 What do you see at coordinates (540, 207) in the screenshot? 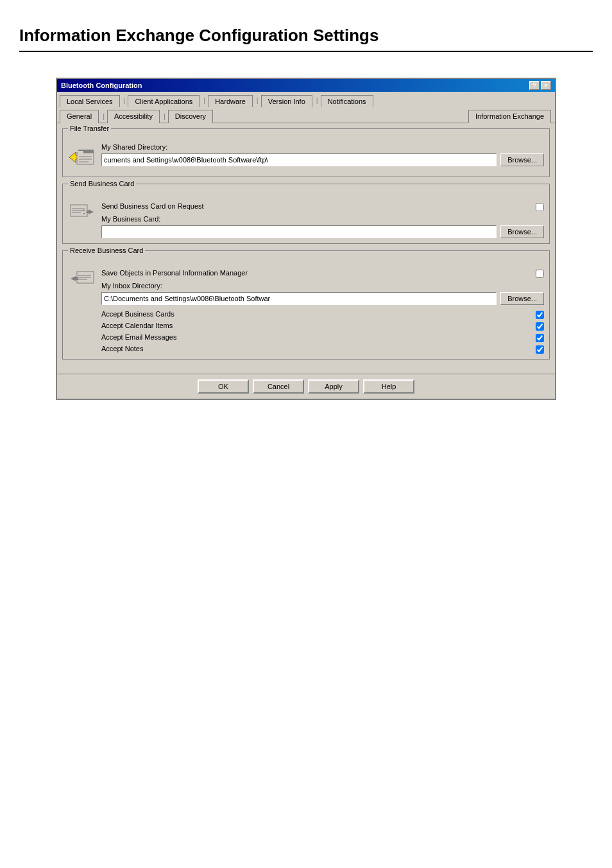
I see `send-on-request-checkbox` at bounding box center [540, 207].